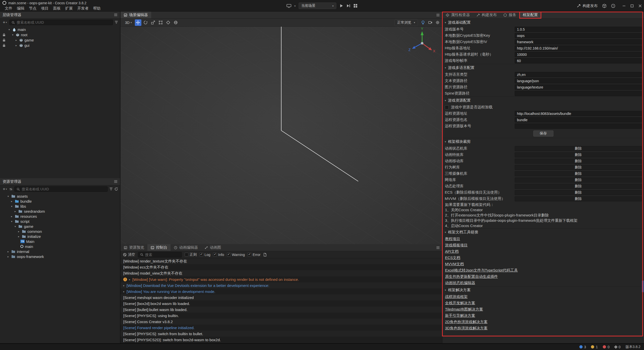 The image size is (644, 350). I want to click on log-row: [Scene] Cocos Creator v3.8.2, so click(281, 322).